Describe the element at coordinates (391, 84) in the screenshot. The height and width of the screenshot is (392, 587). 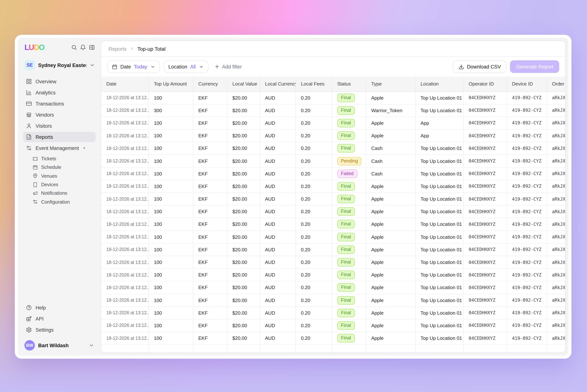
I see `column-header: Type` at that location.